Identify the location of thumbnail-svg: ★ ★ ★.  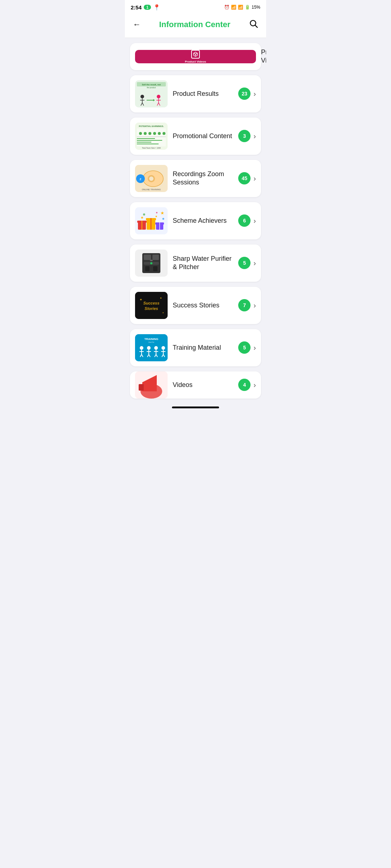
(151, 221).